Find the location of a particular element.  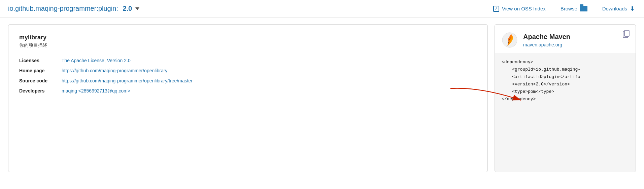

code-line-5: <type>pom</type> is located at coordinates (565, 92).